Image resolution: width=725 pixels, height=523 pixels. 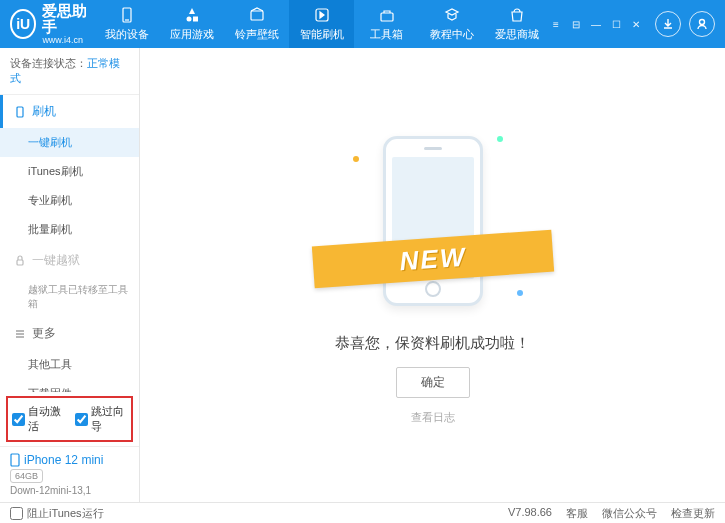 I want to click on checkbox-label: 自动激活, so click(x=46, y=419).